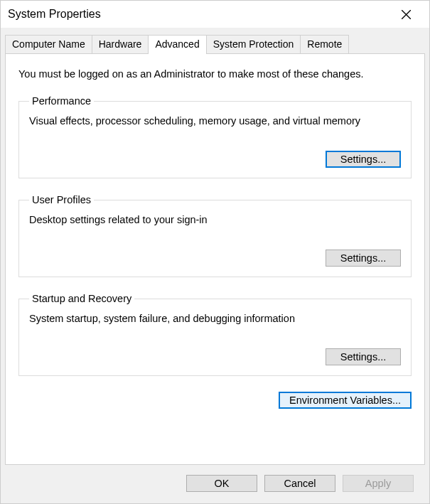  Describe the element at coordinates (177, 44) in the screenshot. I see `tab-advanced: Advanced` at that location.